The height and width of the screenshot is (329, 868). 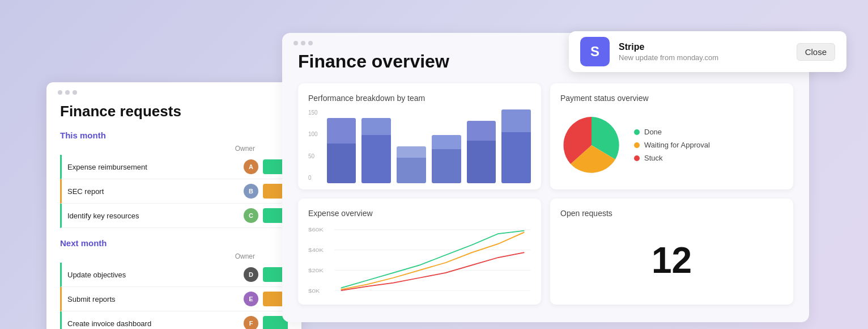 What do you see at coordinates (174, 192) in the screenshot?
I see `task-row: SEC report B` at bounding box center [174, 192].